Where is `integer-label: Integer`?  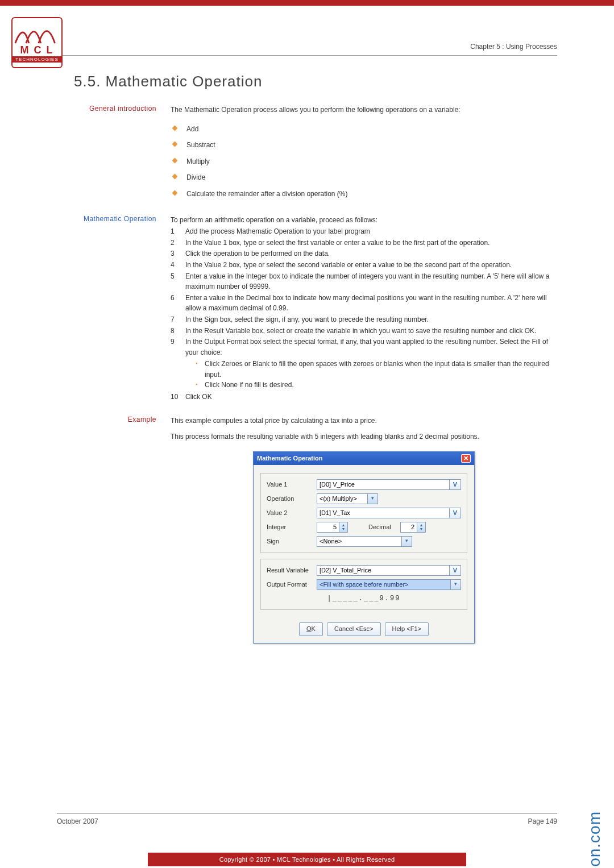 integer-label: Integer is located at coordinates (292, 528).